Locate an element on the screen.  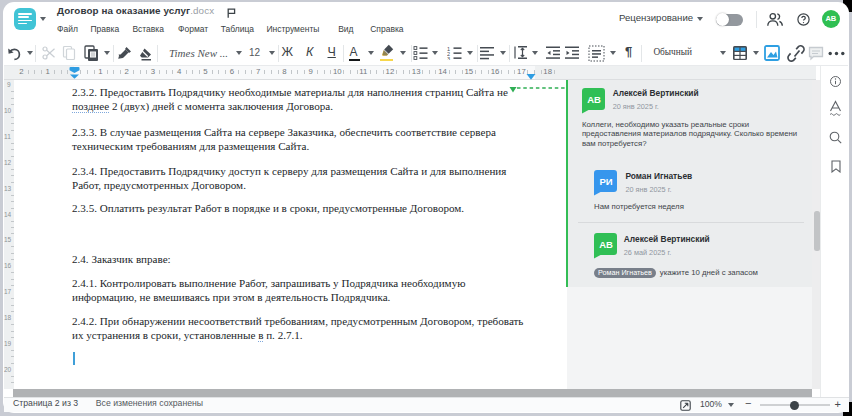
svg-text: 3 is located at coordinates (448, 58).